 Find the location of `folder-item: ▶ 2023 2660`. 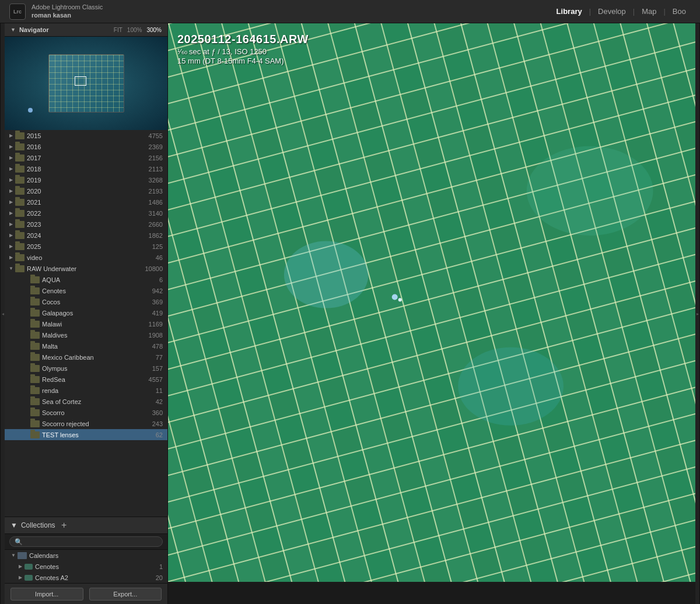

folder-item: ▶ 2023 2660 is located at coordinates (86, 224).